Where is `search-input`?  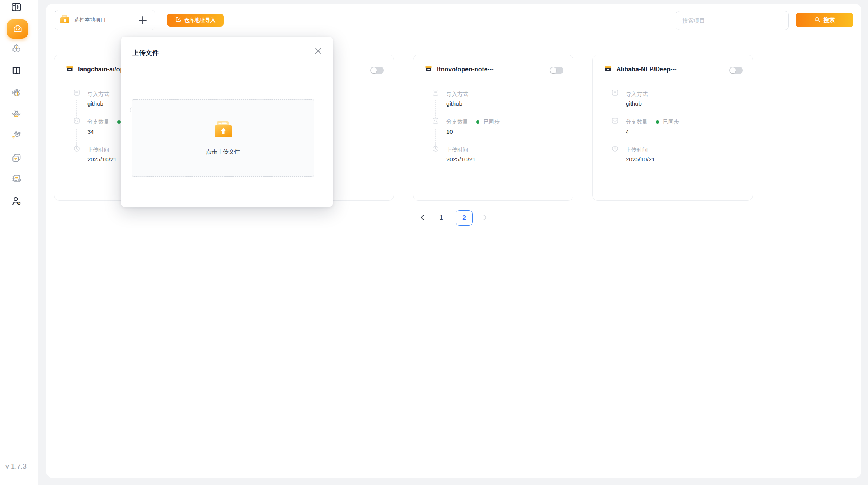
search-input is located at coordinates (732, 20).